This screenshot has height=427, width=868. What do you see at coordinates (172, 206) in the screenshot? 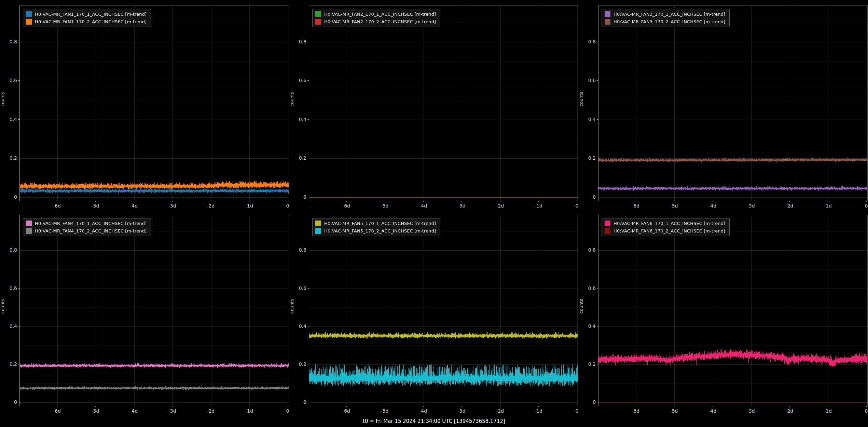
I see `x-tick-label: -3d` at bounding box center [172, 206].